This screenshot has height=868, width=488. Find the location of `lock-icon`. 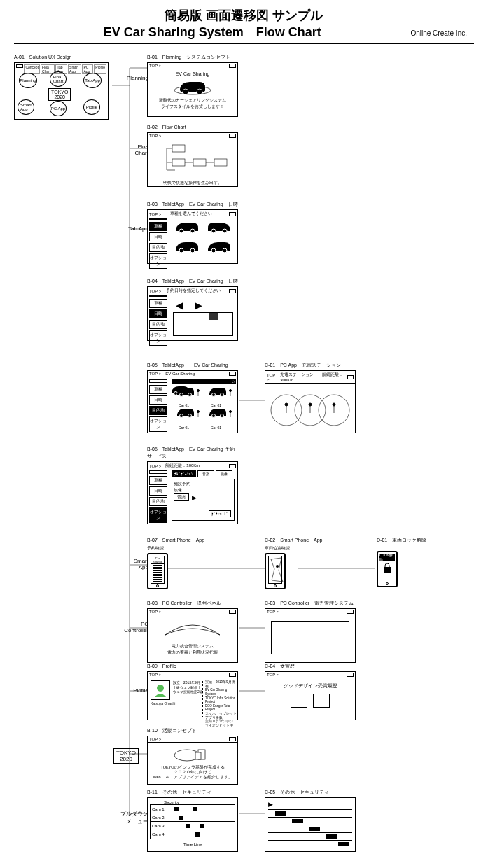

lock-icon is located at coordinates (387, 568).